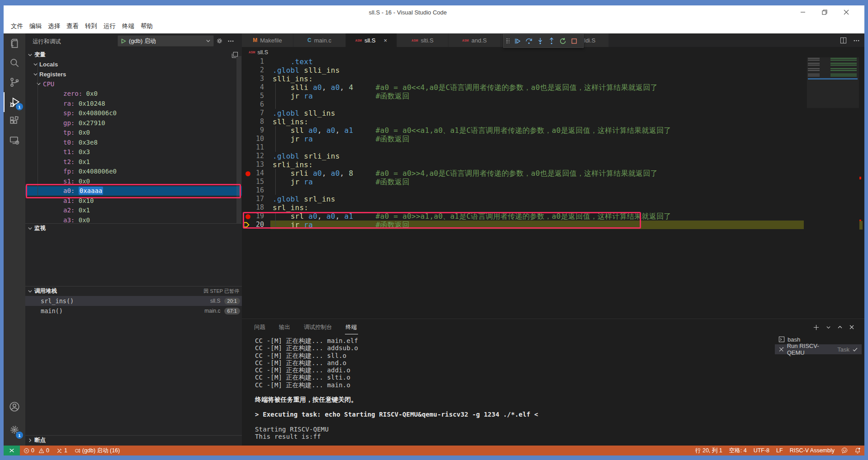  Describe the element at coordinates (553, 156) in the screenshot. I see `code-line-12: 12.globl srli_ins` at that location.